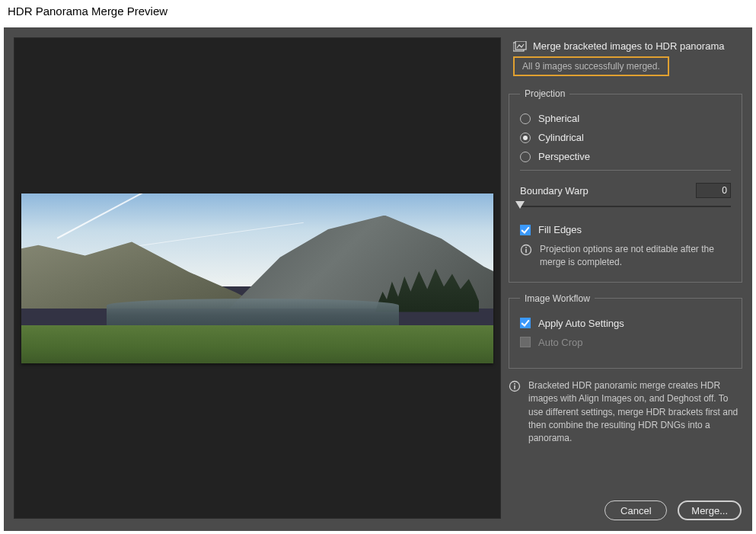 The width and height of the screenshot is (756, 534). What do you see at coordinates (626, 206) in the screenshot?
I see `boundary-warp-slider` at bounding box center [626, 206].